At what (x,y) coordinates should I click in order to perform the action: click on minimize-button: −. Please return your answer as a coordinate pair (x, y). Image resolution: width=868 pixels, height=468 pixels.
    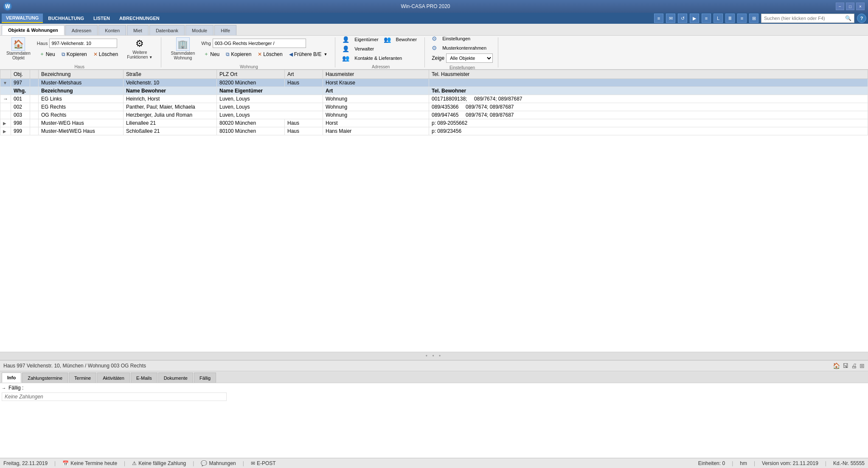
    Looking at the image, I should click on (840, 6).